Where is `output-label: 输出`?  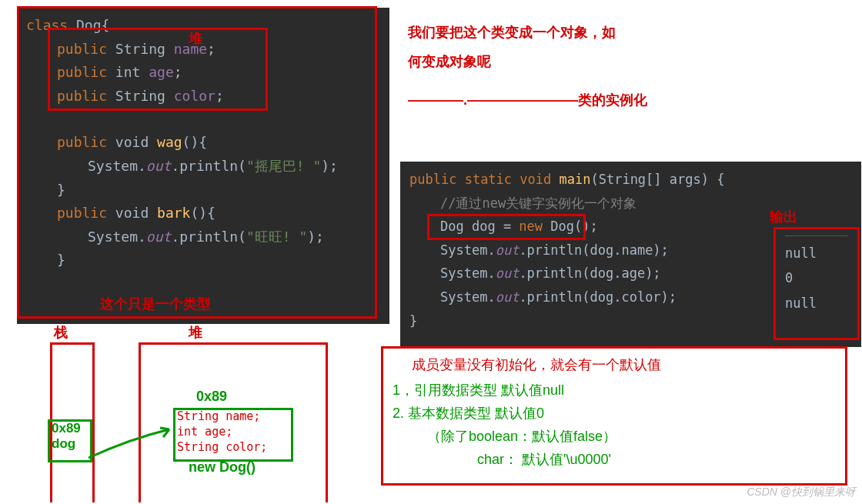 output-label: 输出 is located at coordinates (783, 217).